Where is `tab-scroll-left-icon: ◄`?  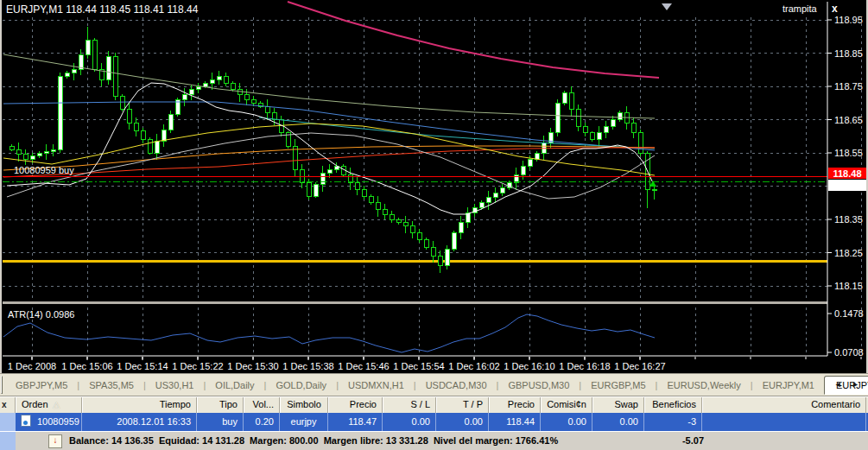 tab-scroll-left-icon: ◄ is located at coordinates (838, 384).